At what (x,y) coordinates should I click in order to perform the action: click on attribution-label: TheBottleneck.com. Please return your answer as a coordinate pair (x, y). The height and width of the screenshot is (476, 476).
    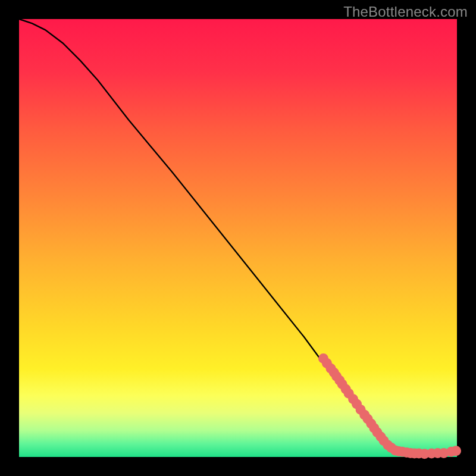
    Looking at the image, I should click on (406, 12).